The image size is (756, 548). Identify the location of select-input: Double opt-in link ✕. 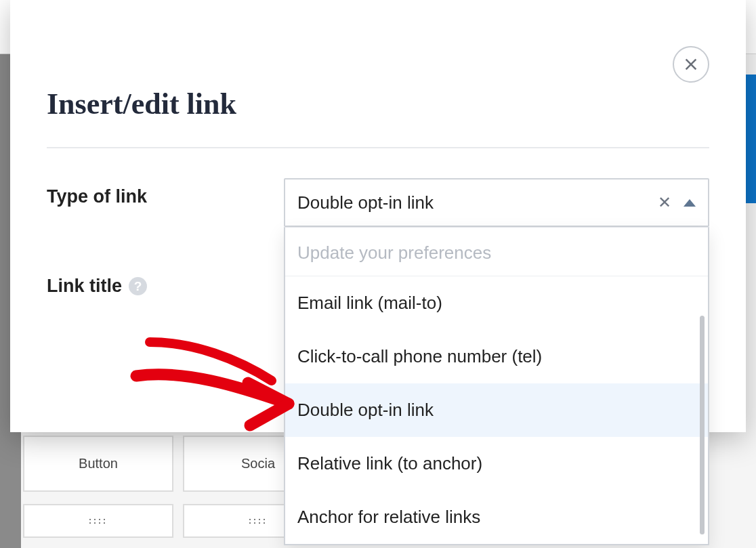
(497, 203).